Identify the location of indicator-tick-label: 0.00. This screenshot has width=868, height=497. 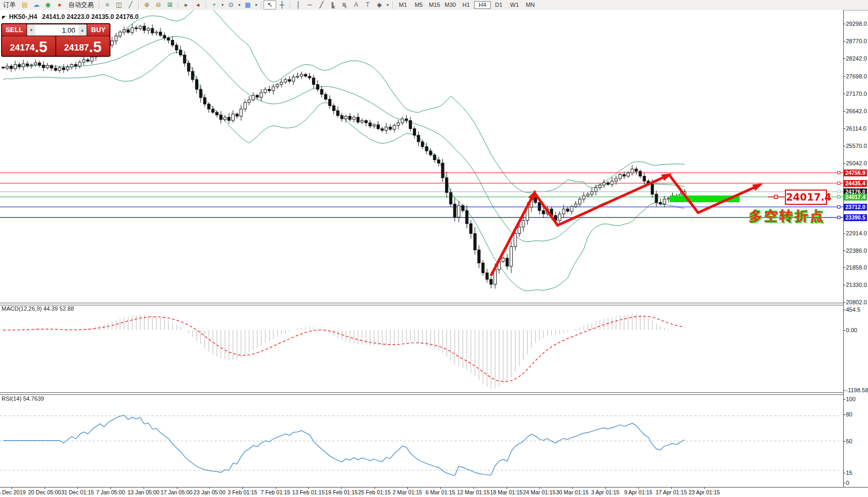
(851, 330).